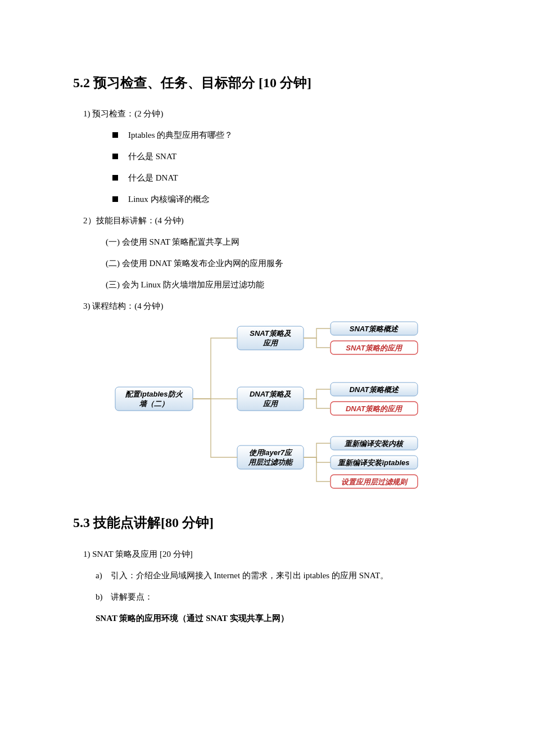 Image resolution: width=534 pixels, height=756 pixels. I want to click on fc-b3c1: 重新编译安装内核, so click(374, 443).